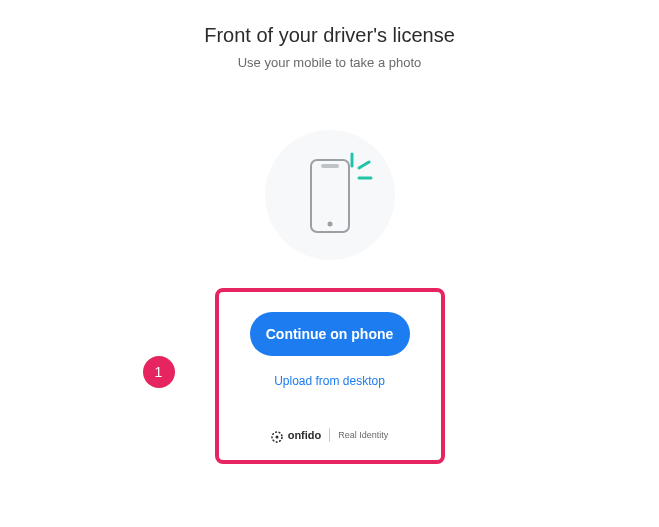 The image size is (659, 527). Describe the element at coordinates (296, 435) in the screenshot. I see `brand-logo: onfido` at that location.